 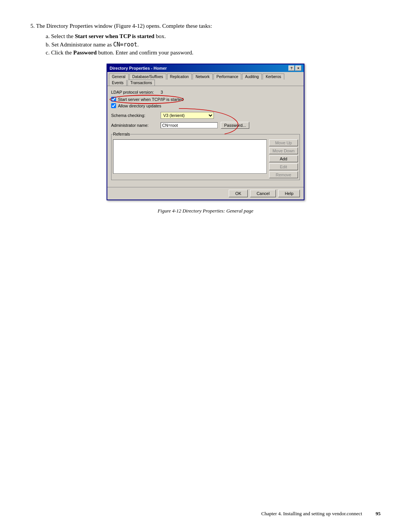 What do you see at coordinates (213, 53) in the screenshot?
I see `subtask-c: c. Click the Password button. Enter and …` at bounding box center [213, 53].